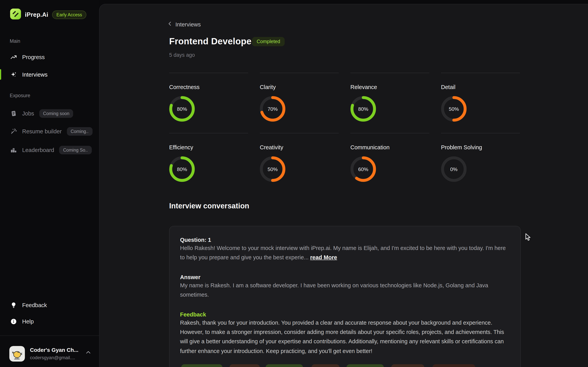  Describe the element at coordinates (14, 149) in the screenshot. I see `svg-text: 1` at that location.